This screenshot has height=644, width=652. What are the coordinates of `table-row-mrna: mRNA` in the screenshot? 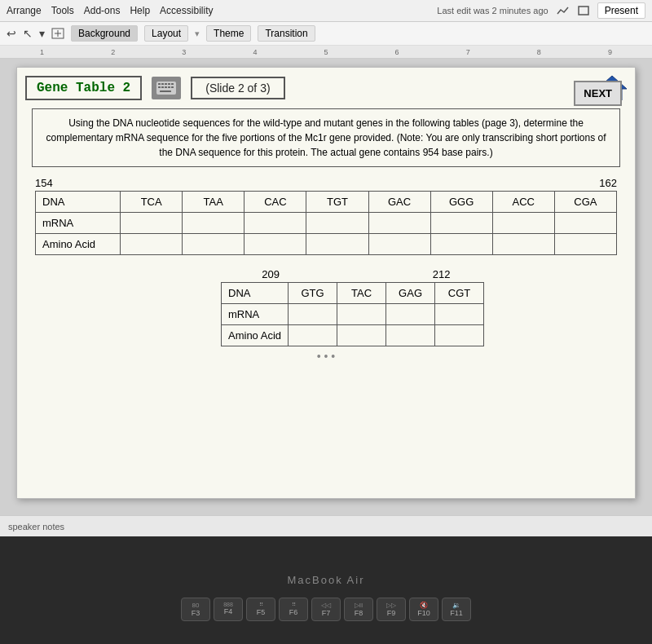 It's located at (326, 223).